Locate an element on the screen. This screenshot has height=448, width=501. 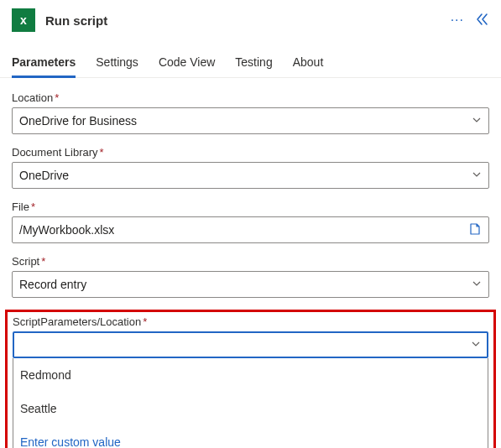
label-document-library: Document Library* is located at coordinates (250, 153).